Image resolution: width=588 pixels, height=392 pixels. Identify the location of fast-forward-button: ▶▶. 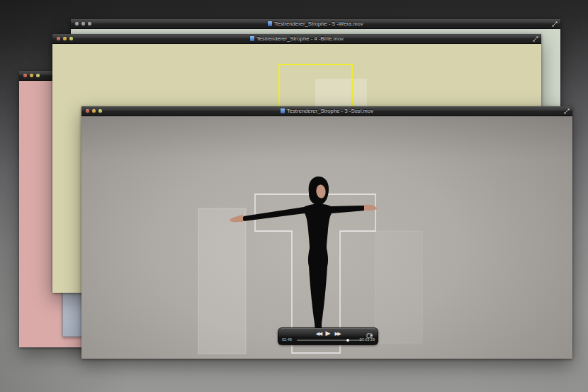
(337, 333).